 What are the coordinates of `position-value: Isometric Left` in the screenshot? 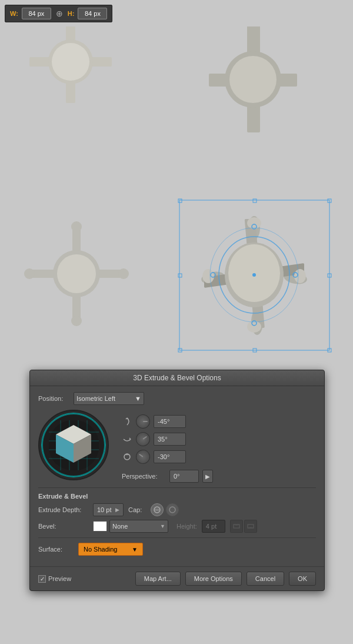 It's located at (96, 399).